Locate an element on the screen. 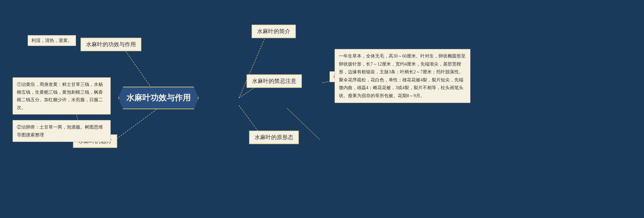 Image resolution: width=644 pixels, height=218 pixels. branch-jinjizhuyi: 水麻叶的禁忌注意 is located at coordinates (274, 81).